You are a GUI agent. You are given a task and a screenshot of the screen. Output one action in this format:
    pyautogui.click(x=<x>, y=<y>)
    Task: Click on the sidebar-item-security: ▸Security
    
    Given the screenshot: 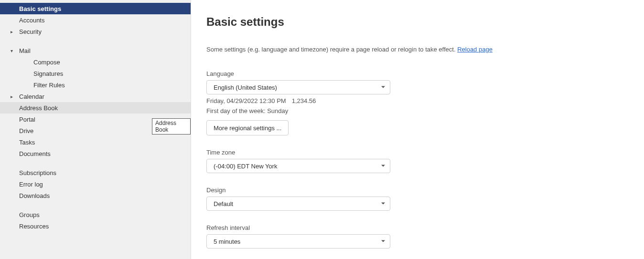 What is the action you would take?
    pyautogui.click(x=96, y=31)
    